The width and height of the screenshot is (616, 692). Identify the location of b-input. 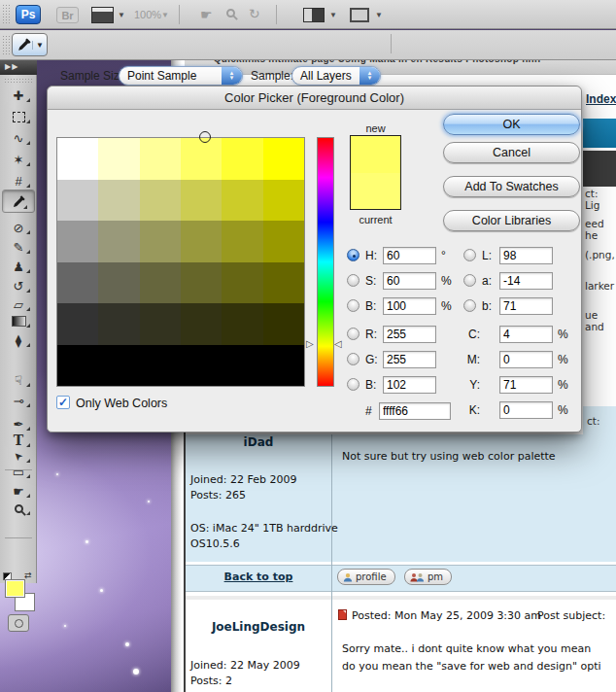
(410, 306).